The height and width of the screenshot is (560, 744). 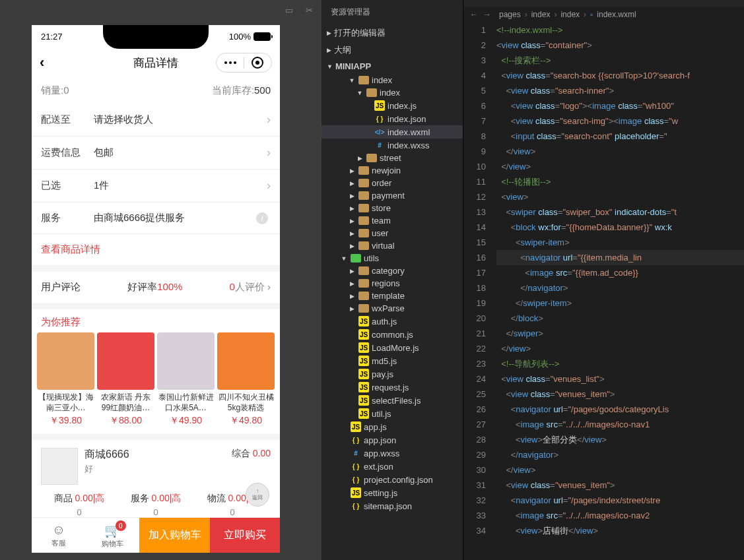 I want to click on bottom-action-bar: ☺客服 0🛒购物车 加入购物车 立即购买, so click(x=156, y=535).